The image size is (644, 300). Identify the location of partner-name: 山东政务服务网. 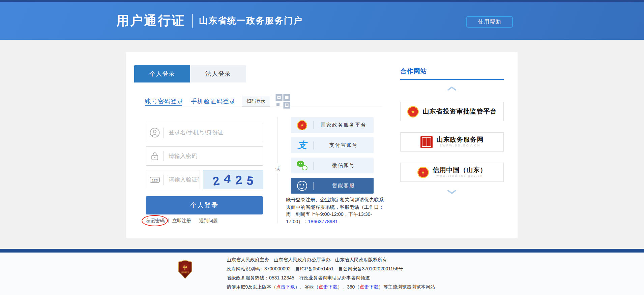
(460, 140).